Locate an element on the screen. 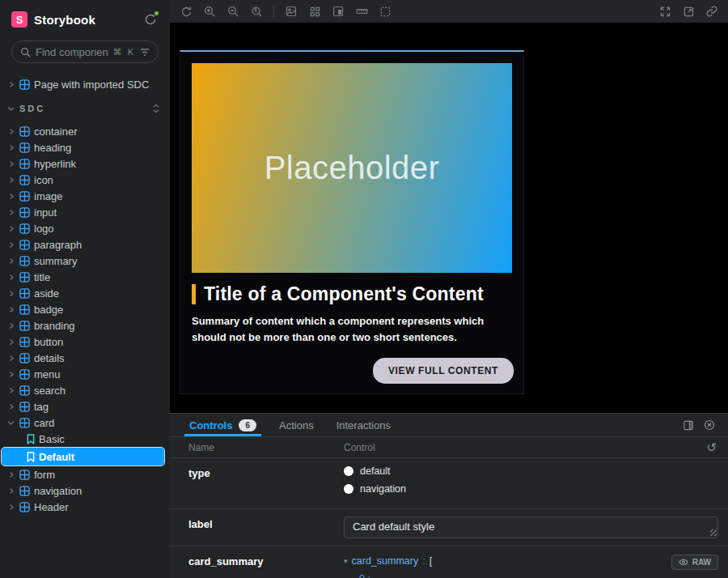  sidebar-item-title: title is located at coordinates (85, 277).